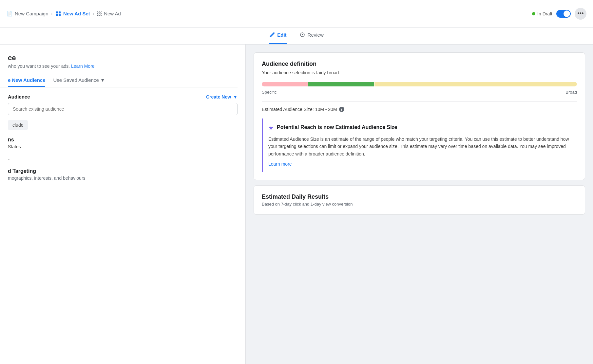  Describe the element at coordinates (419, 200) in the screenshot. I see `estimated-daily-results-card: Estimated Daily Results Based on 7-day c…` at that location.